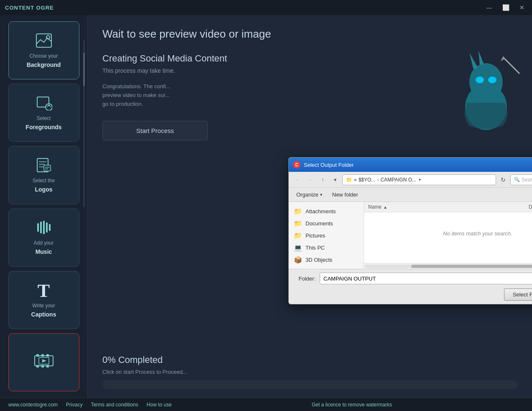 The image size is (532, 411). What do you see at coordinates (310, 372) in the screenshot?
I see `progress-subtitle: Click on start Process to Proceed...` at bounding box center [310, 372].